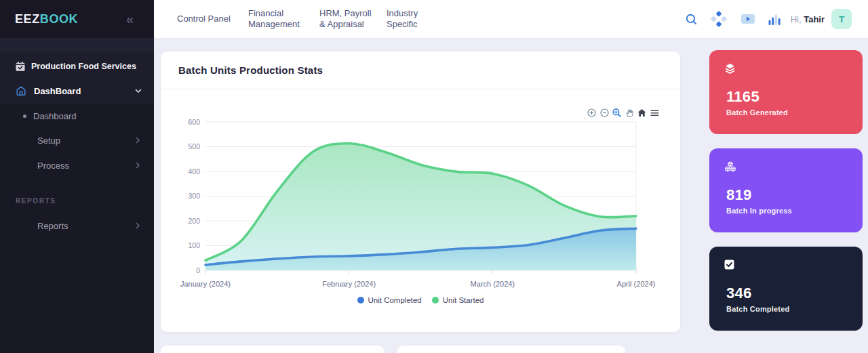  I want to click on brand-part-1: EEZ, so click(27, 19).